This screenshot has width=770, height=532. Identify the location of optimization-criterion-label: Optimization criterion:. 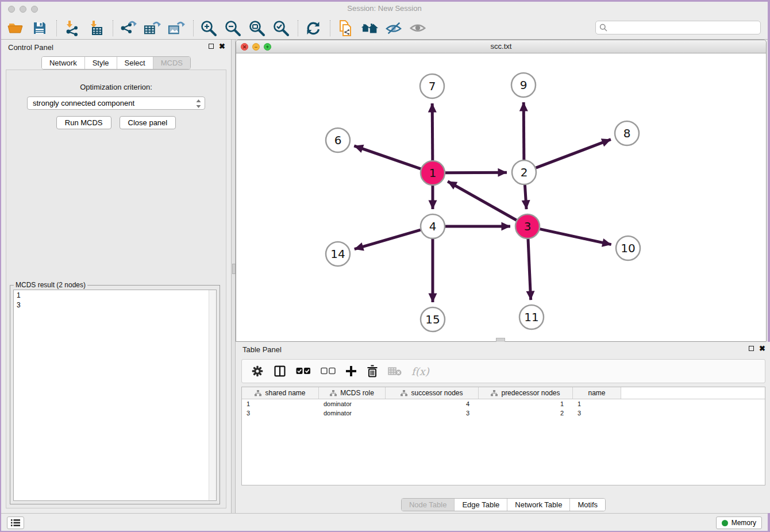
(116, 87).